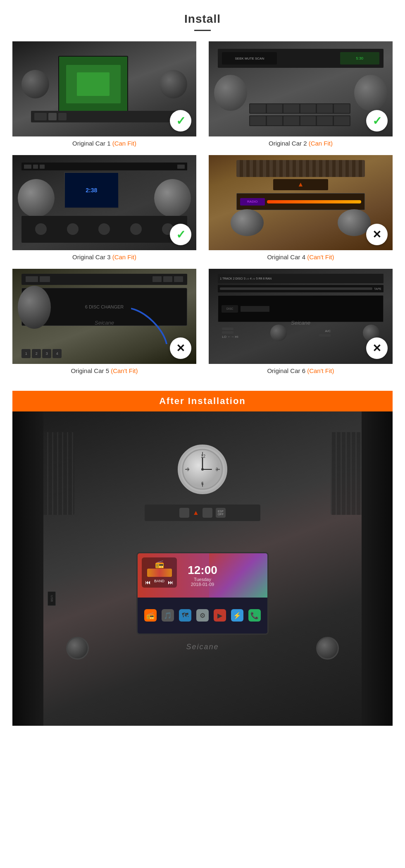  I want to click on svg-text: 3, so click(217, 470).